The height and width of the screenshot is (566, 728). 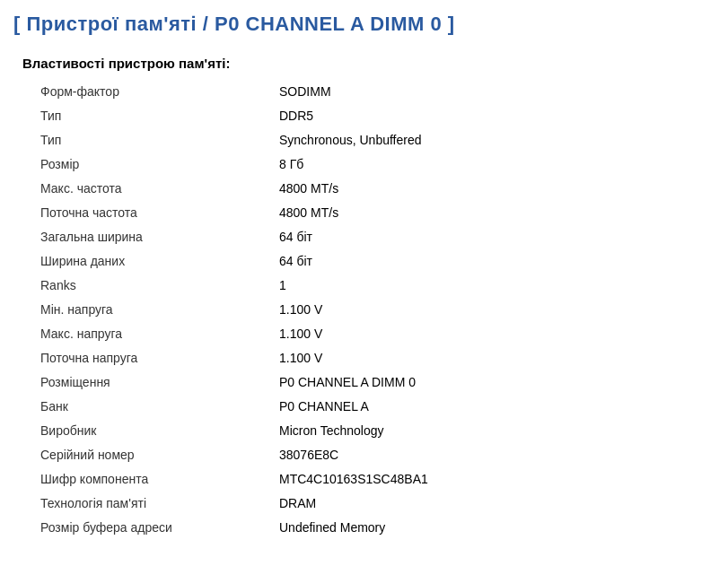 I want to click on table-row: Макс. напруга1.100 V, so click(x=373, y=334).